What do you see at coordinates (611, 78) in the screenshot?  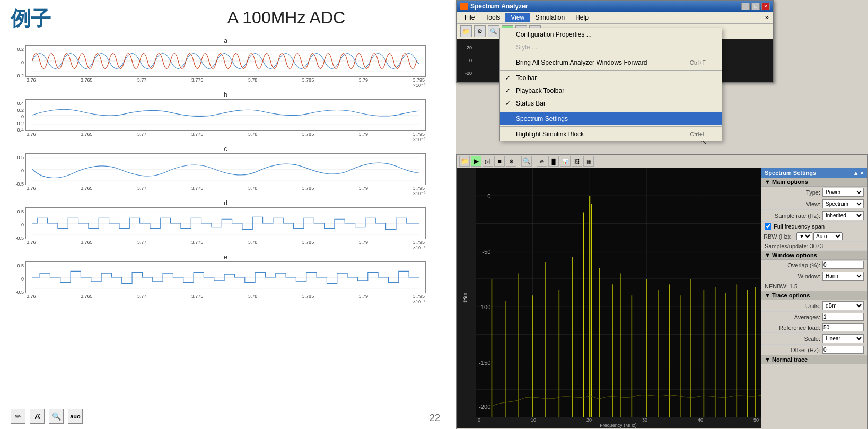 I see `menu-toolbar: ✓ Toolbar` at bounding box center [611, 78].